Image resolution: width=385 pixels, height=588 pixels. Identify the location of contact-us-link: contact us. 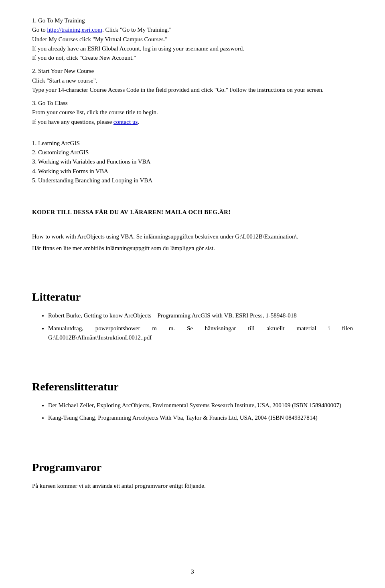
(126, 122).